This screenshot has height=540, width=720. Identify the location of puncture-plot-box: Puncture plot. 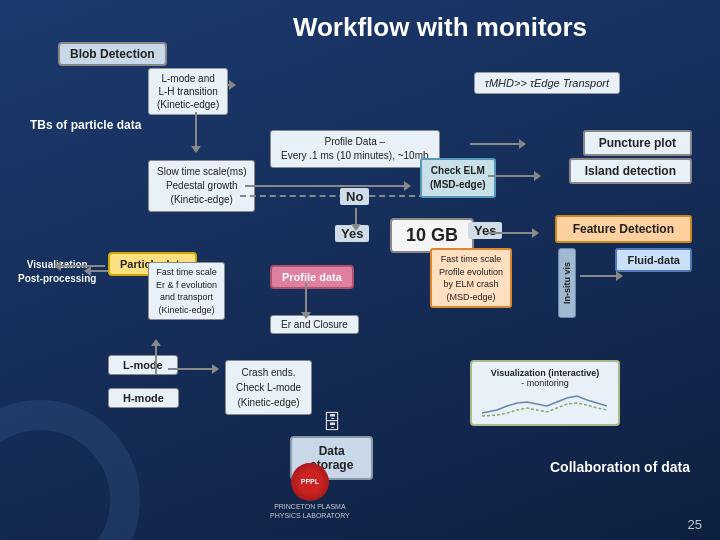
(638, 143).